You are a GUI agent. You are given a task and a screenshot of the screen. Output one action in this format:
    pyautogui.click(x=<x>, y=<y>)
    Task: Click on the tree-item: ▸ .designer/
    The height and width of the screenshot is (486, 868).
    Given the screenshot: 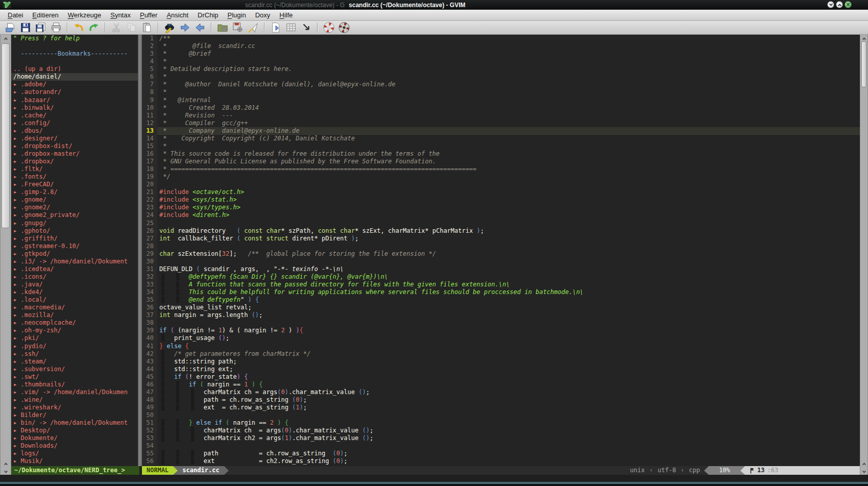 What is the action you would take?
    pyautogui.click(x=75, y=139)
    